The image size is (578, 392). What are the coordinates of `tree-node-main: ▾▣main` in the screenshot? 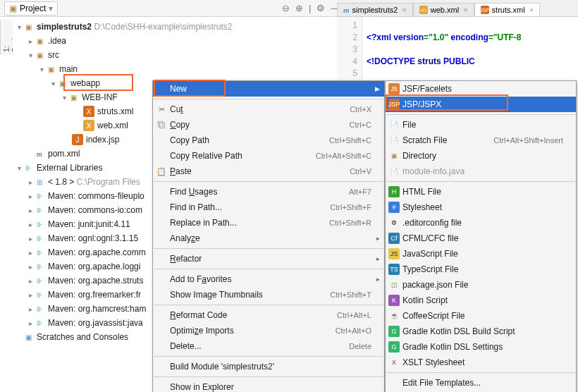 It's located at (175, 69).